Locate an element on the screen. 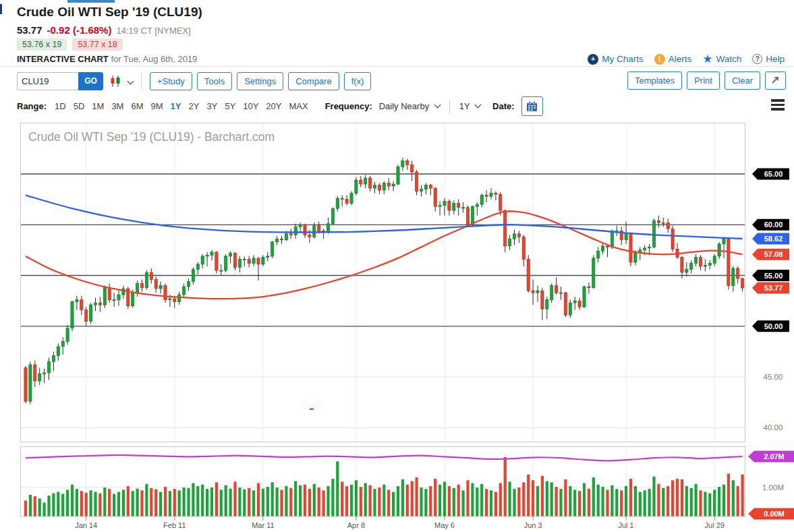 Image resolution: width=794 pixels, height=532 pixels. range-10y: 10Y is located at coordinates (251, 107).